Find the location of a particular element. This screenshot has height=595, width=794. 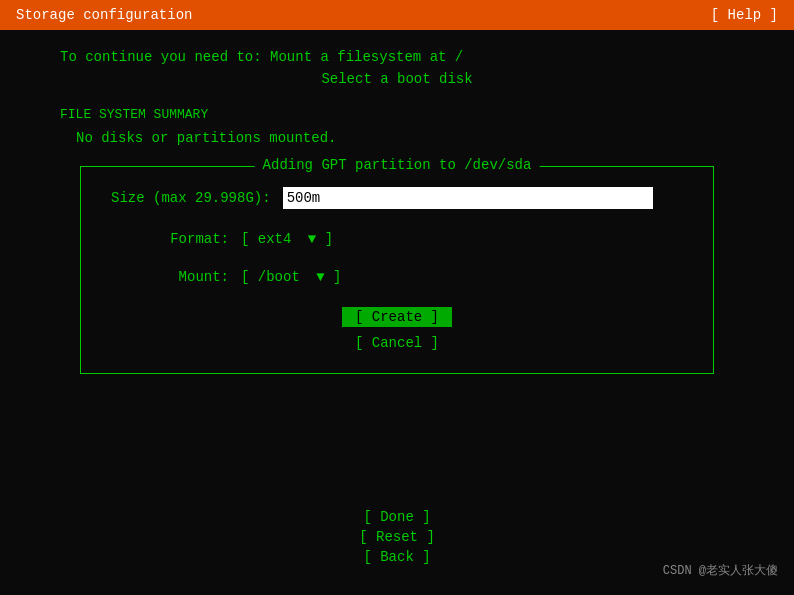

create-button: [ Create ] is located at coordinates (397, 317).